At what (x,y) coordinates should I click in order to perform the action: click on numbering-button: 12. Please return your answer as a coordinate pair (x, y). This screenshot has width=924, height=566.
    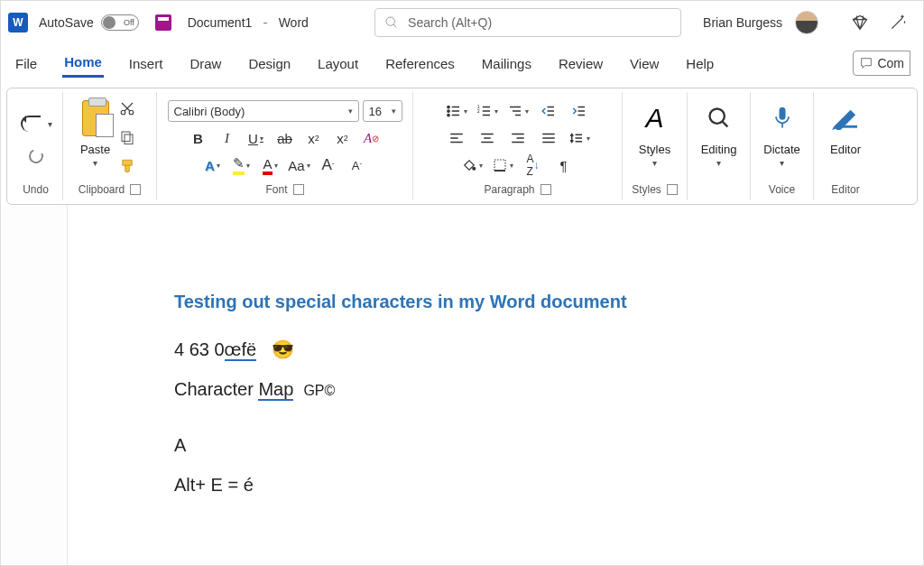
    Looking at the image, I should click on (487, 111).